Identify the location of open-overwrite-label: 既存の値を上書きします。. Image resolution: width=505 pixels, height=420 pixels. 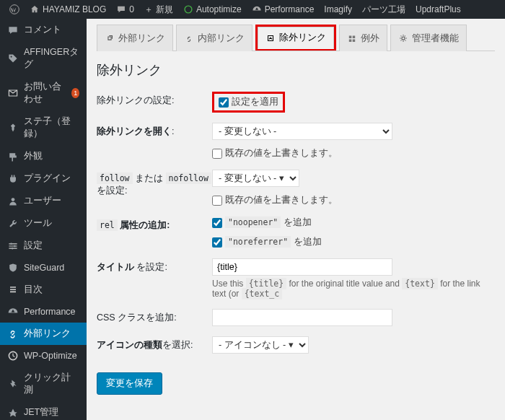
(275, 153).